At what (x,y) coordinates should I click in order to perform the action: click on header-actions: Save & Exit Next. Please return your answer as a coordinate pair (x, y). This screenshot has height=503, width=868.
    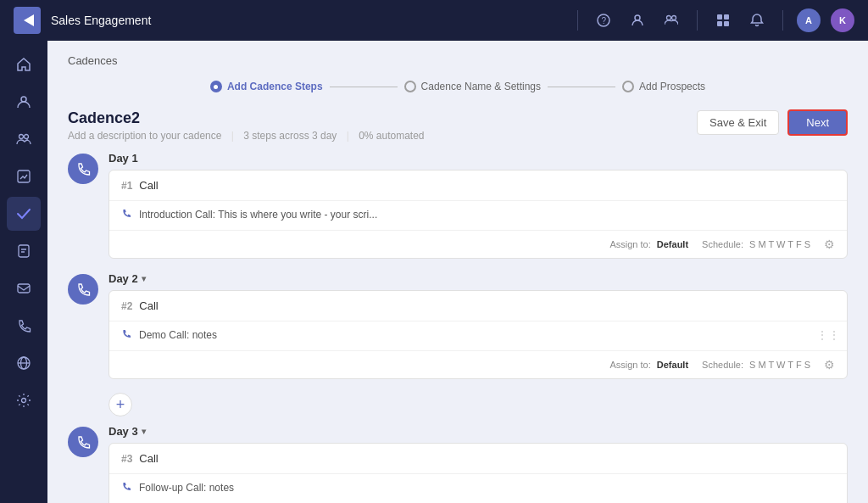
    Looking at the image, I should click on (772, 122).